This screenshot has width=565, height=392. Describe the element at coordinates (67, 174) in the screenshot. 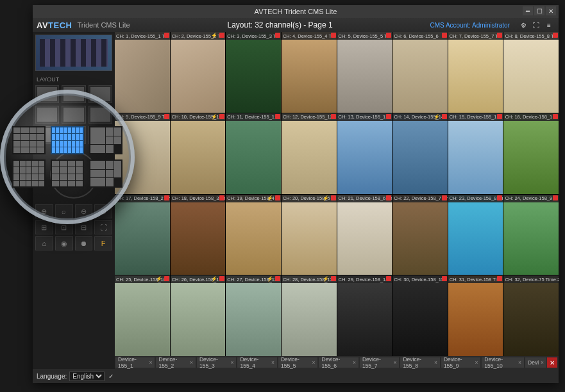

I see `mag-layout-d` at that location.